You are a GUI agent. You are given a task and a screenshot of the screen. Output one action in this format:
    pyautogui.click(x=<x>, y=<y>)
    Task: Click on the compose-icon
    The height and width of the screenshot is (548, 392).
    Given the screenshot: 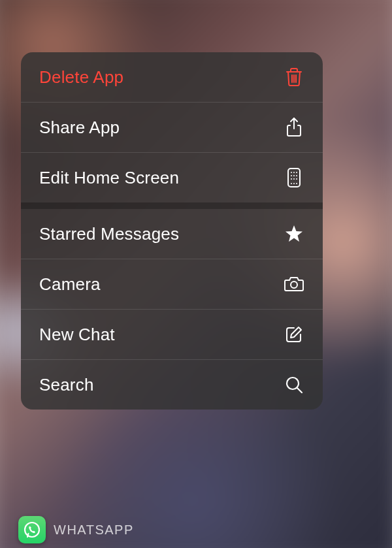 What is the action you would take?
    pyautogui.click(x=294, y=334)
    